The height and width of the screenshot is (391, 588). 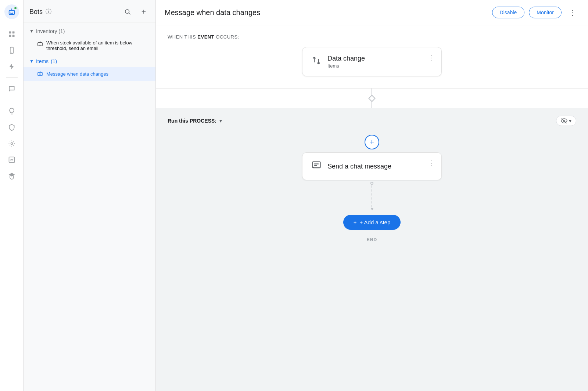 What do you see at coordinates (40, 12) in the screenshot?
I see `sidebar-title: Bots ⓘ` at bounding box center [40, 12].